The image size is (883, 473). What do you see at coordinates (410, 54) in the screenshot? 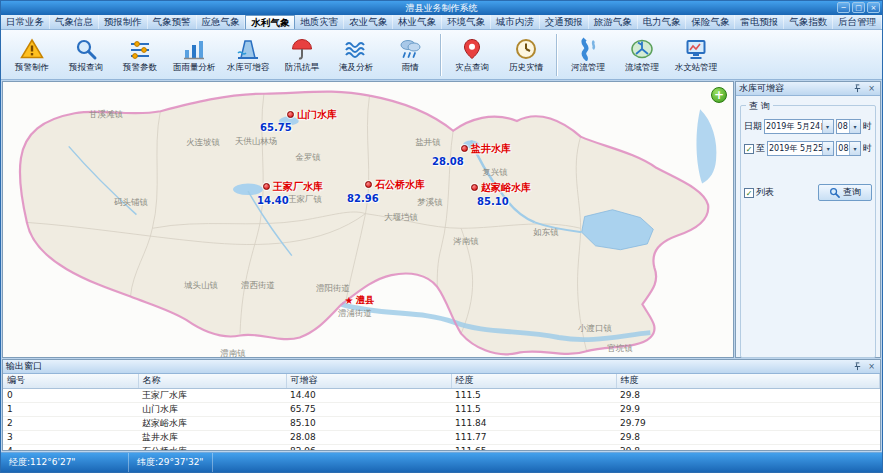
I see `toolbar-button: 雨情` at bounding box center [410, 54].